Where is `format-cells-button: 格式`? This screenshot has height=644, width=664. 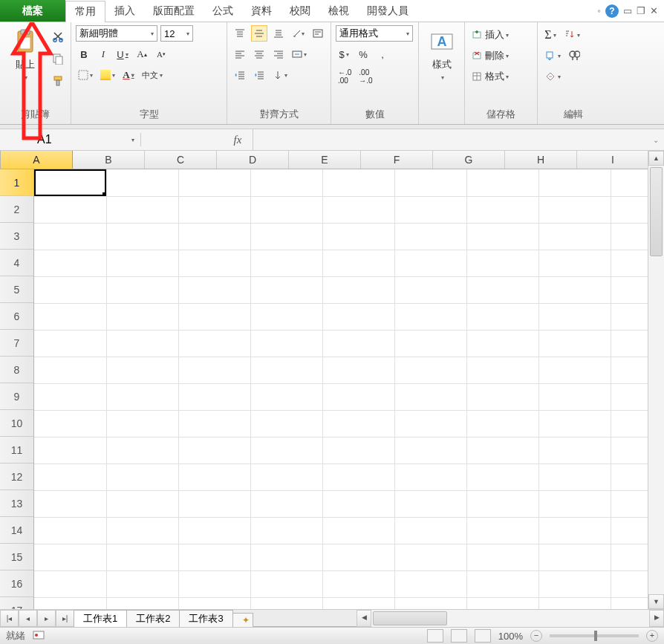 format-cells-button: 格式 is located at coordinates (501, 77).